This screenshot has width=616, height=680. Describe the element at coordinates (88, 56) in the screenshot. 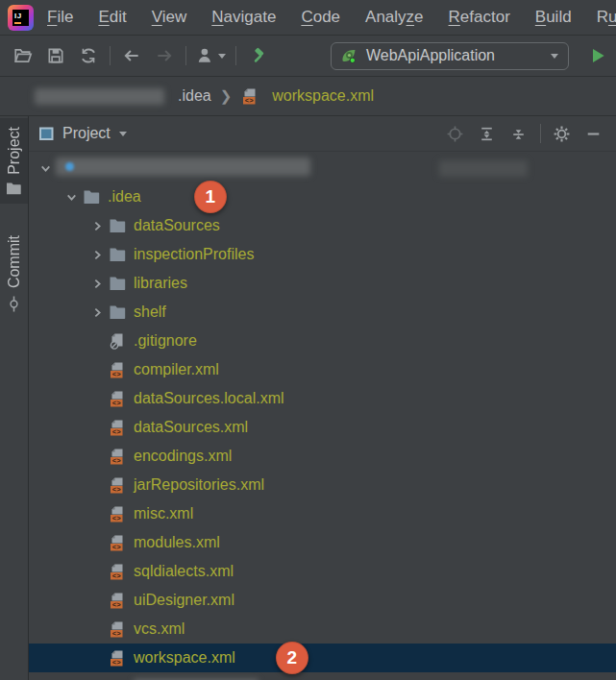

I see `synchronize-icon` at that location.